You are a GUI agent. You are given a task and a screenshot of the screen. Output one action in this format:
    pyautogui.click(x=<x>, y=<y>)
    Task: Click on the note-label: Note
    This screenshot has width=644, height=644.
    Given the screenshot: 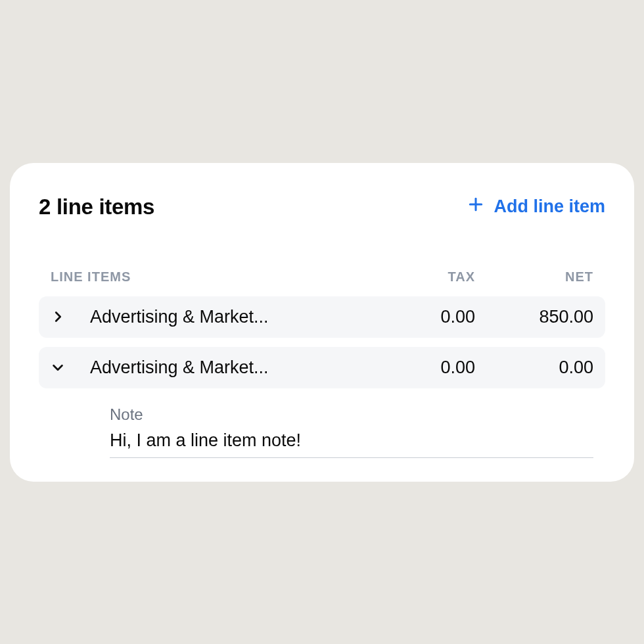 What is the action you would take?
    pyautogui.click(x=352, y=415)
    